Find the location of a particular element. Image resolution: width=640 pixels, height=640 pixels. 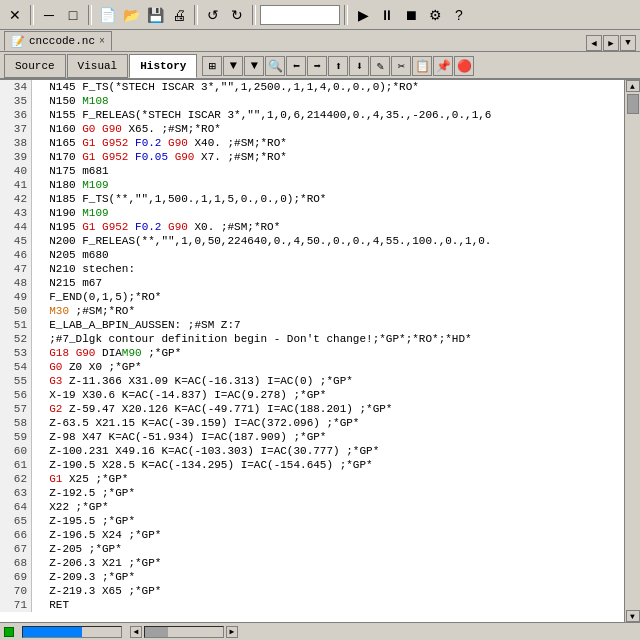

line-content: N190 M109 is located at coordinates (70, 213).